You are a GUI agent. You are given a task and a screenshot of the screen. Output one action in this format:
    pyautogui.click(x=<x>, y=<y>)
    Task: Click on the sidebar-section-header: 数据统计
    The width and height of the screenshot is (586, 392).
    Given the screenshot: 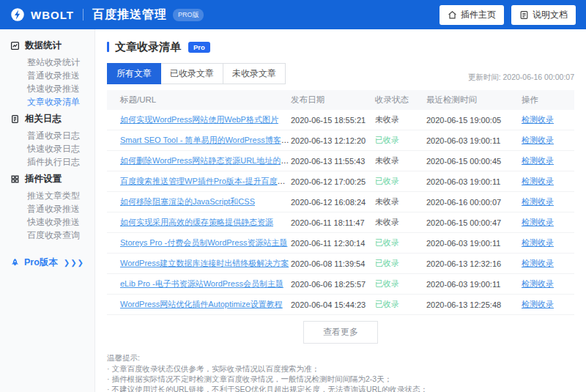 What is the action you would take?
    pyautogui.click(x=47, y=45)
    